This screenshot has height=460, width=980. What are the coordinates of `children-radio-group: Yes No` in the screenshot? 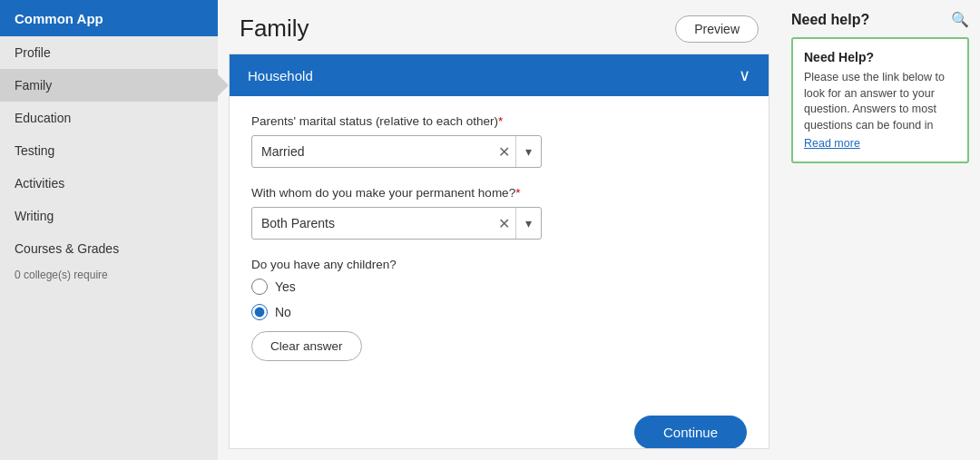 It's located at (499, 299).